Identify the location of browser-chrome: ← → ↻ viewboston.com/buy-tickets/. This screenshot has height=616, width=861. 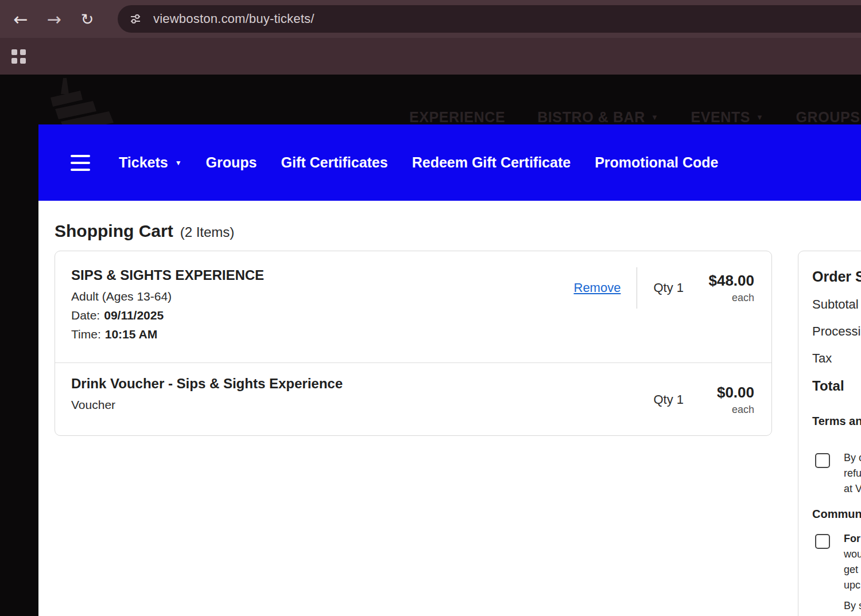
(430, 37).